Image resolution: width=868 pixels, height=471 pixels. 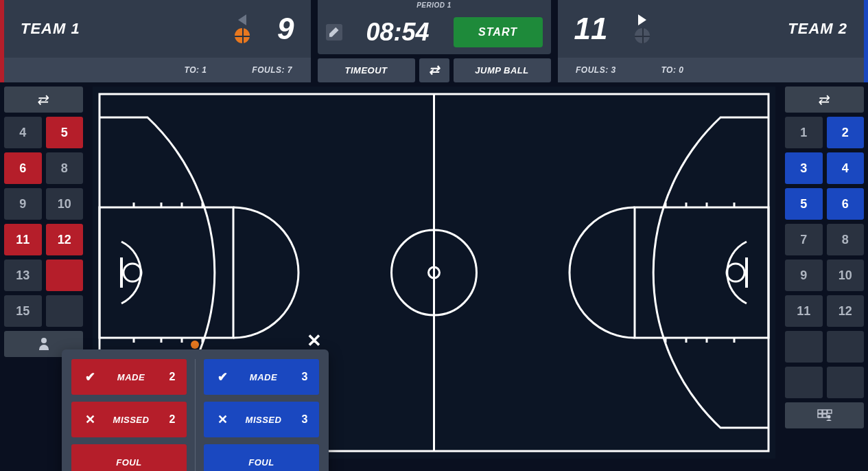 What do you see at coordinates (672, 70) in the screenshot?
I see `team2-timeouts: TO: 0` at bounding box center [672, 70].